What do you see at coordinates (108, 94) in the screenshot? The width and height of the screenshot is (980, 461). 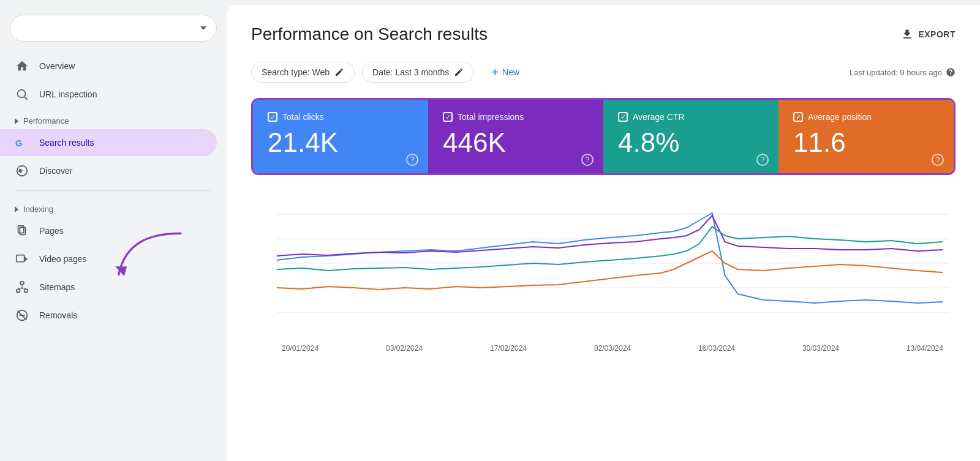 I see `sidebar-item-url-inspection: URL inspection` at bounding box center [108, 94].